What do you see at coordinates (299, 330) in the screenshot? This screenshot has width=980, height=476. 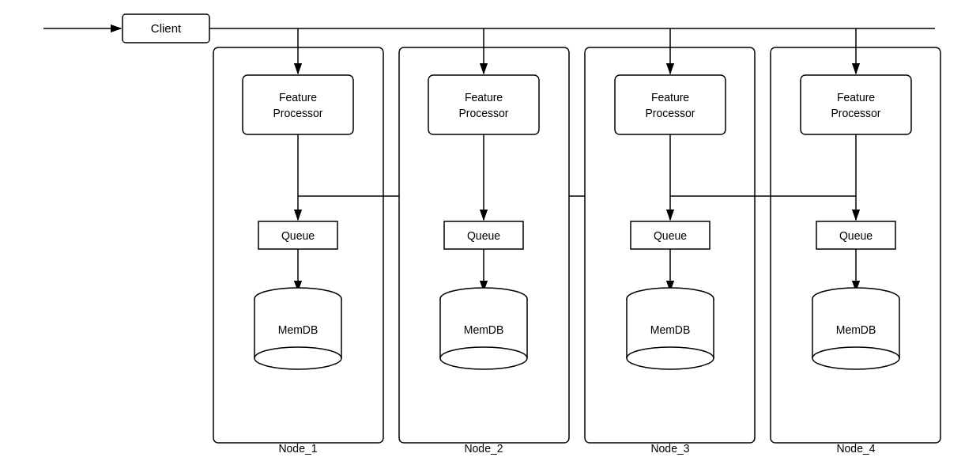 I see `db1-label: MemDB` at bounding box center [299, 330].